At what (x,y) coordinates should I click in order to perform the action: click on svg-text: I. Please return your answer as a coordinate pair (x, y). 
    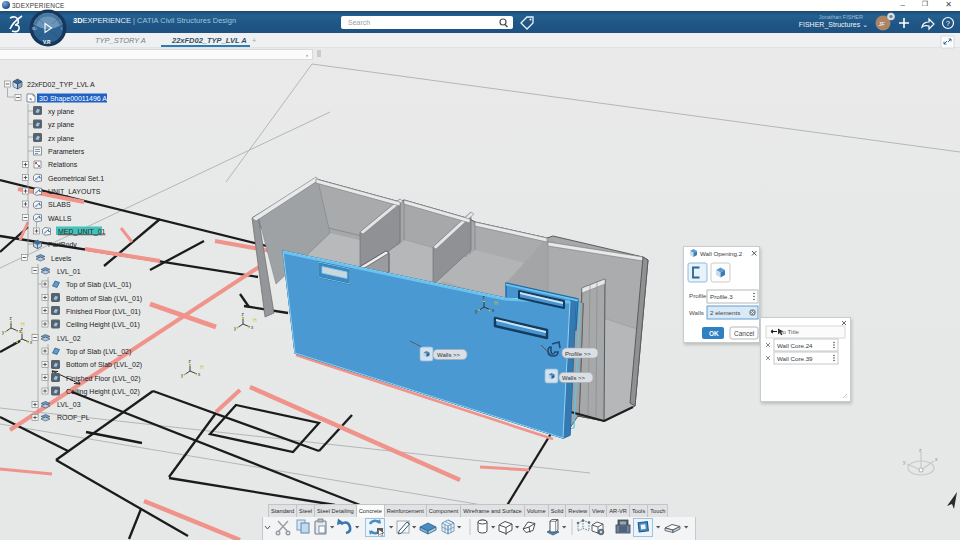
    Looking at the image, I should click on (62, 28).